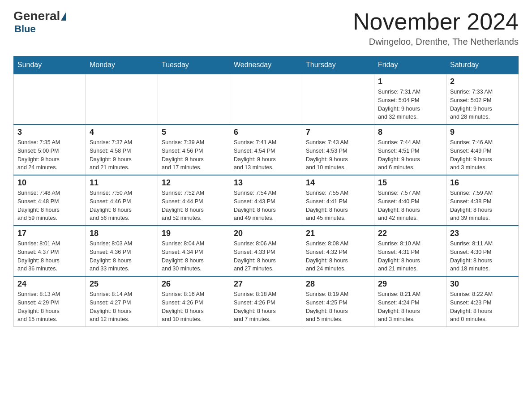 This screenshot has height=411, width=532. I want to click on calendar-cell: 3Sunrise: 7:35 AMSunset: 5:00 PMDaylight…, so click(50, 150).